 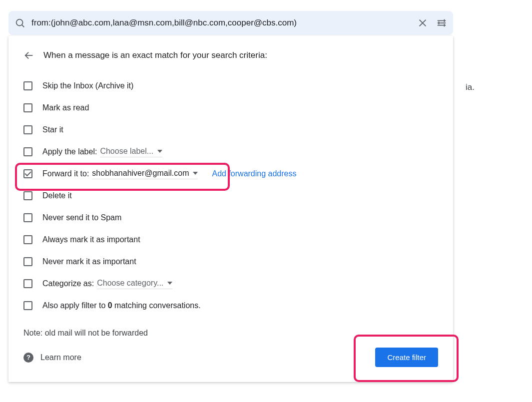 What do you see at coordinates (254, 174) in the screenshot?
I see `add-forwarding-link: Add forwarding address` at bounding box center [254, 174].